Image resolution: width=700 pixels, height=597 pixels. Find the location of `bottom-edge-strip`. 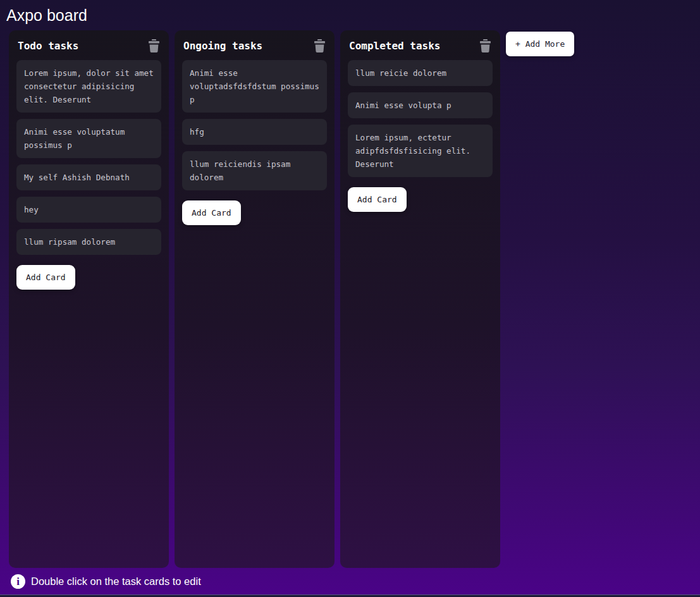

bottom-edge-strip is located at coordinates (350, 596).